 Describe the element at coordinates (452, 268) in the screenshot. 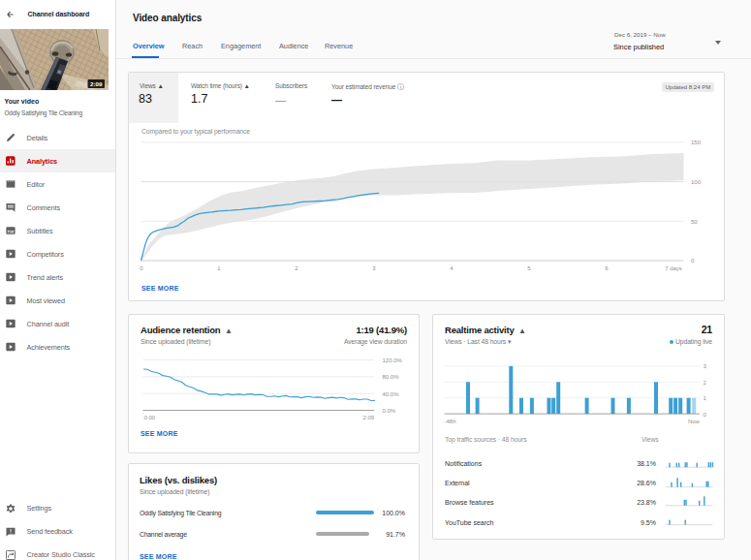

I see `svg-text: 4` at that location.